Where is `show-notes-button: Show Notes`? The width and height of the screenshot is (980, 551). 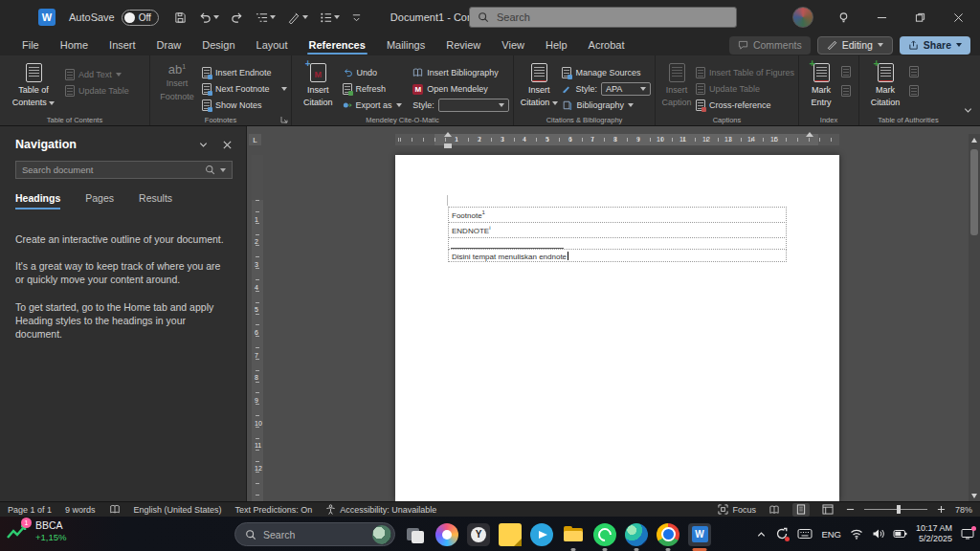 show-notes-button: Show Notes is located at coordinates (245, 105).